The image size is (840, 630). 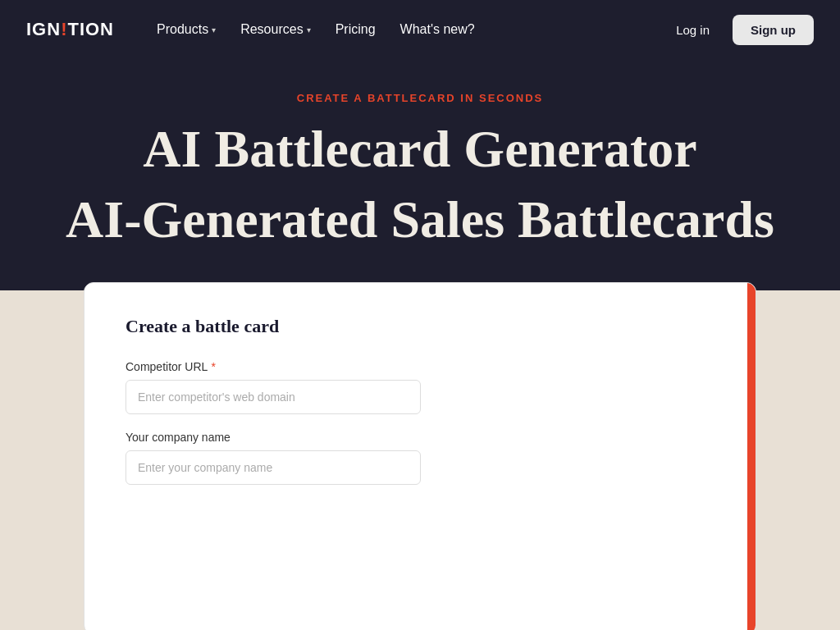 I want to click on company-name-group: Your company name, so click(x=420, y=458).